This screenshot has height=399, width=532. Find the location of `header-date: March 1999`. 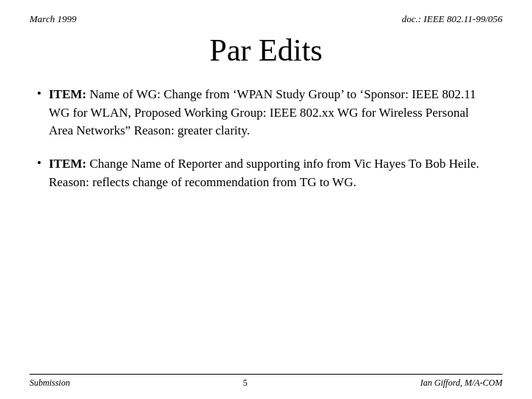

header-date: March 1999 is located at coordinates (53, 19).